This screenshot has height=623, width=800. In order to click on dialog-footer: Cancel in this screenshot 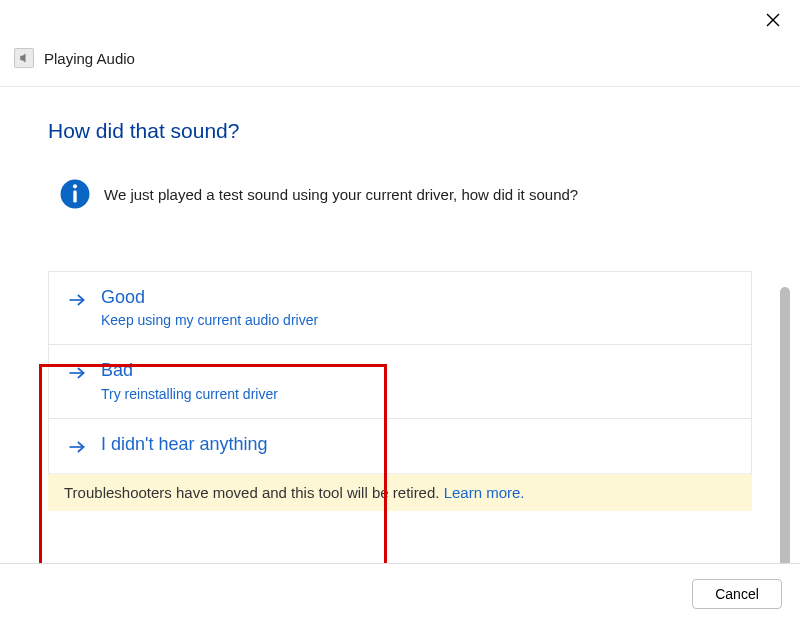, I will do `click(400, 593)`.